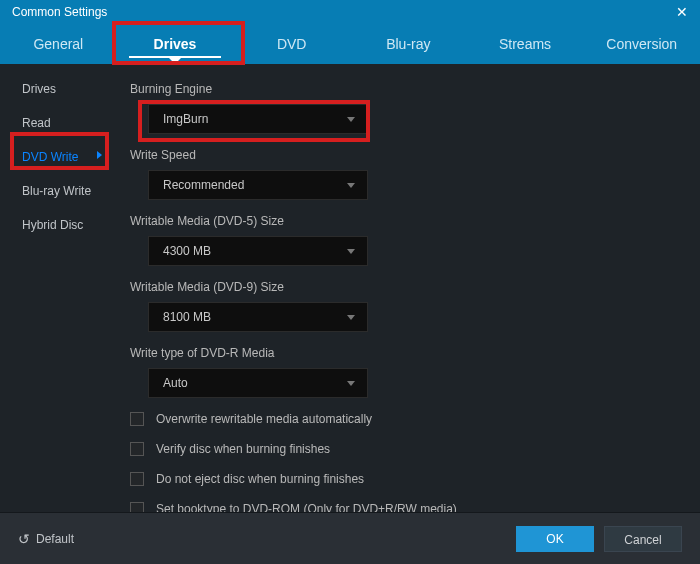  I want to click on checkbox-label: Overwrite rewritable media automatically, so click(264, 419).